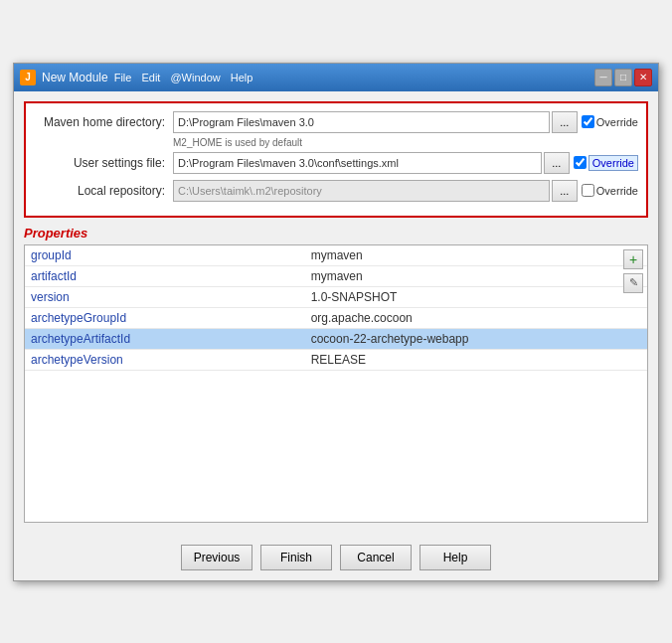 This screenshot has width=672, height=643. What do you see at coordinates (336, 122) in the screenshot?
I see `maven-home-row: Maven home directory: ... Override` at bounding box center [336, 122].